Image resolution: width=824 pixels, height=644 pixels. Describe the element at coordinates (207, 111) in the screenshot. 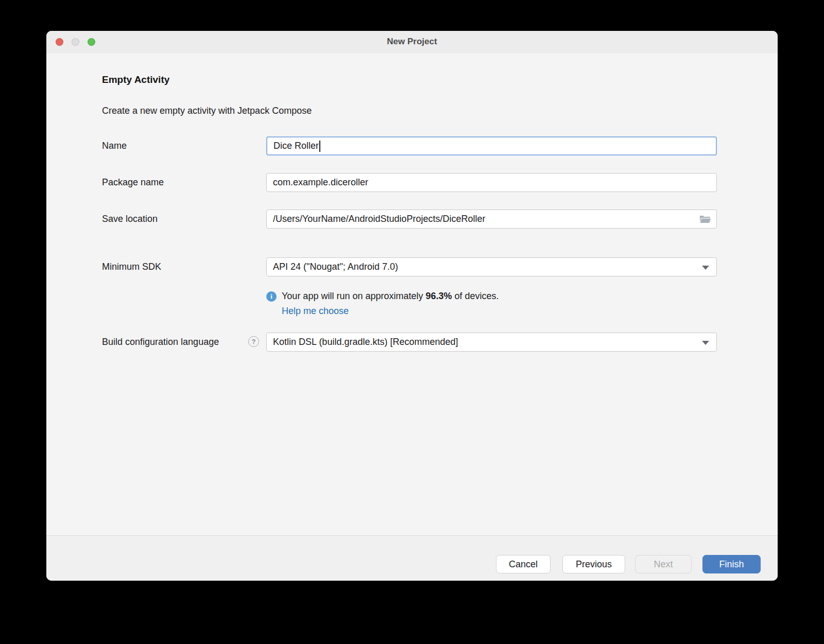

I see `page-subtitle: Create a new empty activity with Jetpack…` at that location.